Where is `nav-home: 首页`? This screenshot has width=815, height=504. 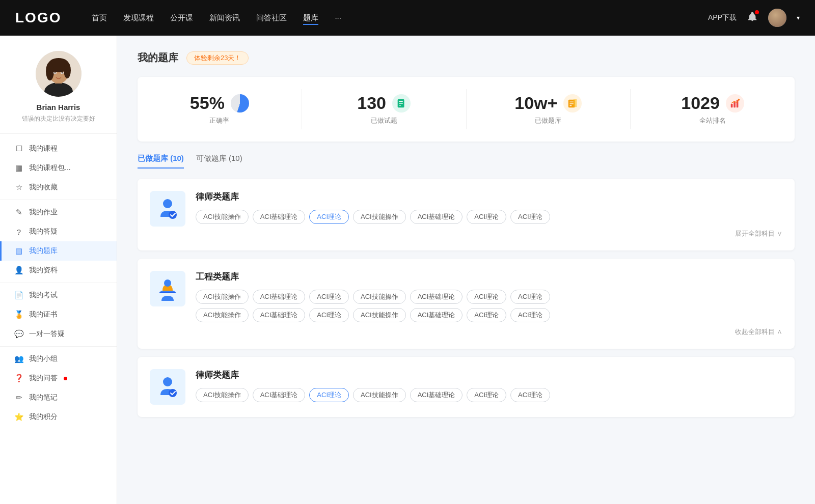 nav-home: 首页 is located at coordinates (99, 18).